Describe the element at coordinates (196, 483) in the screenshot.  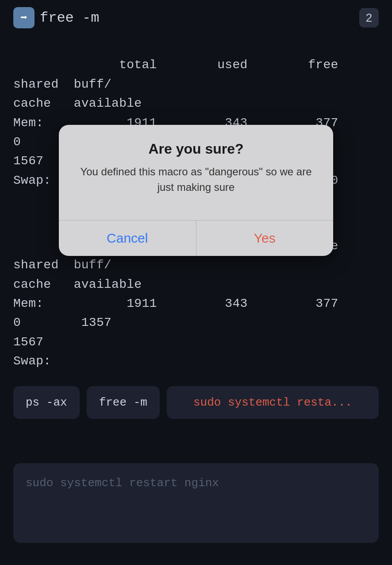
I see `input-placeholder-text: sudo systemctl restart nginx` at that location.